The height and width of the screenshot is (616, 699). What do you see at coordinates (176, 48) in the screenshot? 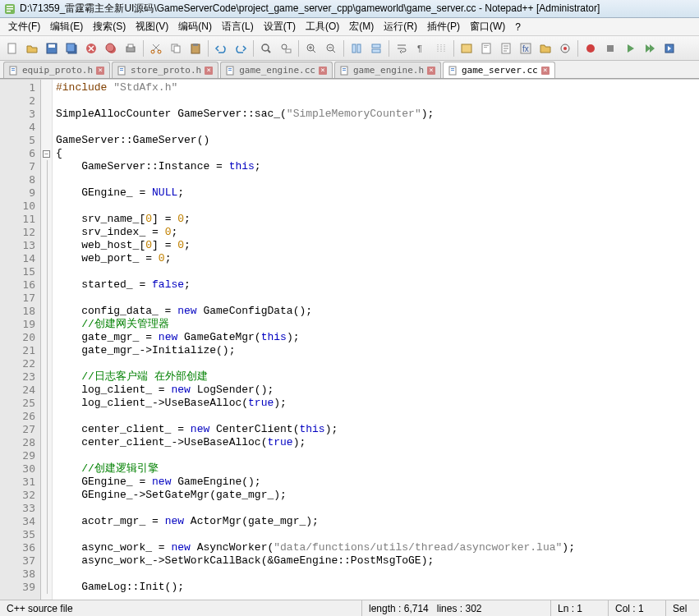
I see `copy-button` at bounding box center [176, 48].